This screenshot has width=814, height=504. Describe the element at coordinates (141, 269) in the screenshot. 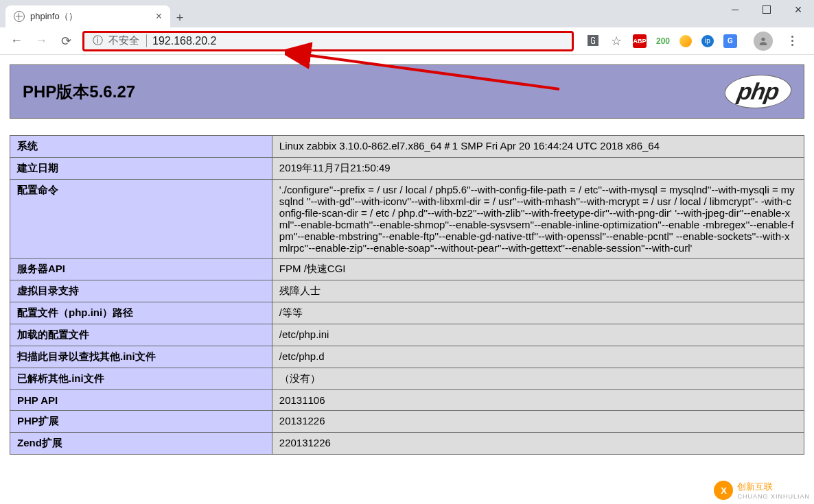

I see `table-key: 服务器API` at that location.